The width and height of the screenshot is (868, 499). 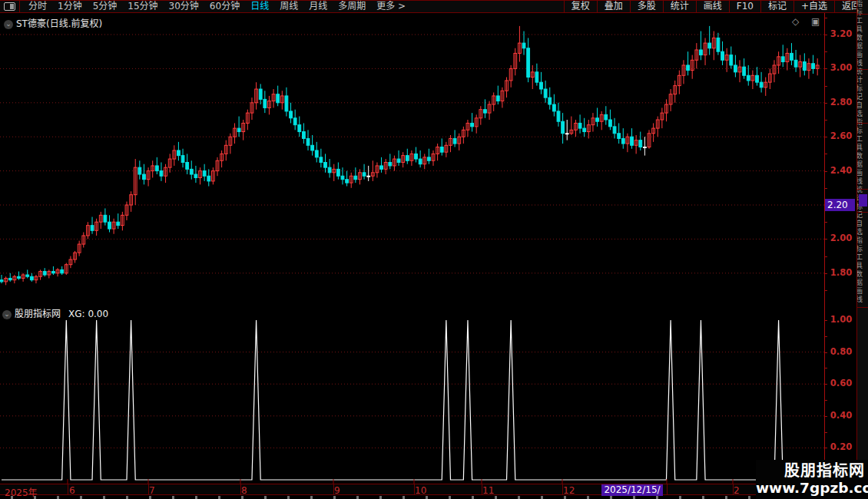 What do you see at coordinates (841, 170) in the screenshot?
I see `price-axis-label: 2.40` at bounding box center [841, 170].